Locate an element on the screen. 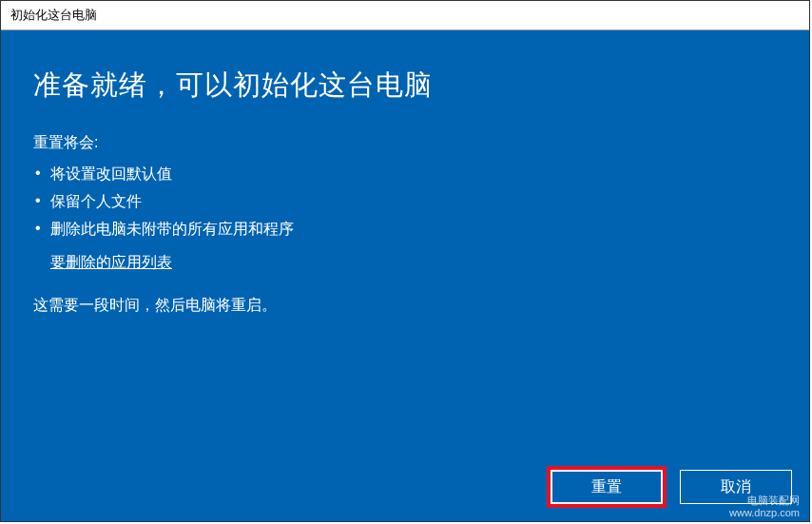 The image size is (812, 524). bullet-item: 删除此电脑未附带的所有应用和程序 is located at coordinates (405, 230).